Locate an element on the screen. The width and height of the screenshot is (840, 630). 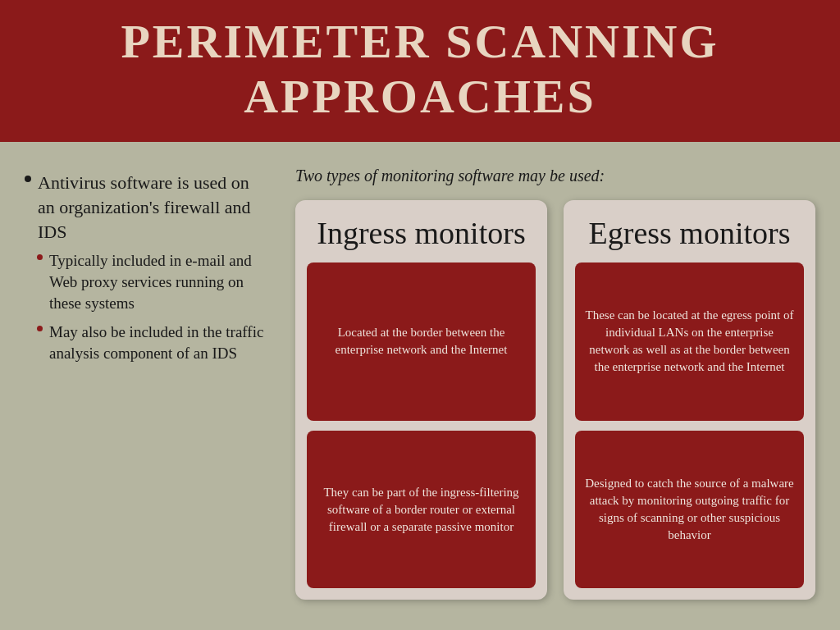
sub-bullet-item-2: May also be included in the traffic anal… is located at coordinates (154, 343).